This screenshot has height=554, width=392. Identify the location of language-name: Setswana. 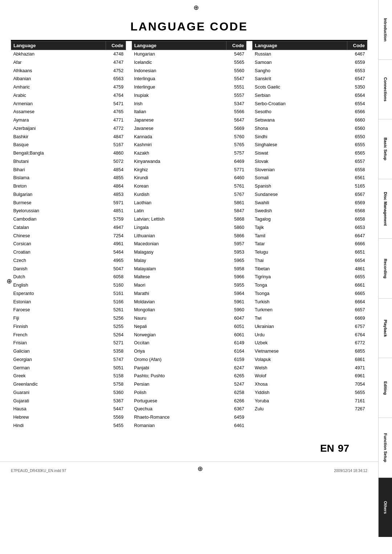
(300, 120).